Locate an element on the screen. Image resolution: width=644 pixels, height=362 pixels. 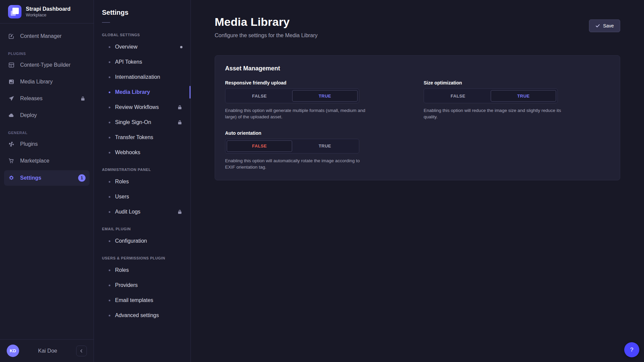
image-icon is located at coordinates (11, 82).